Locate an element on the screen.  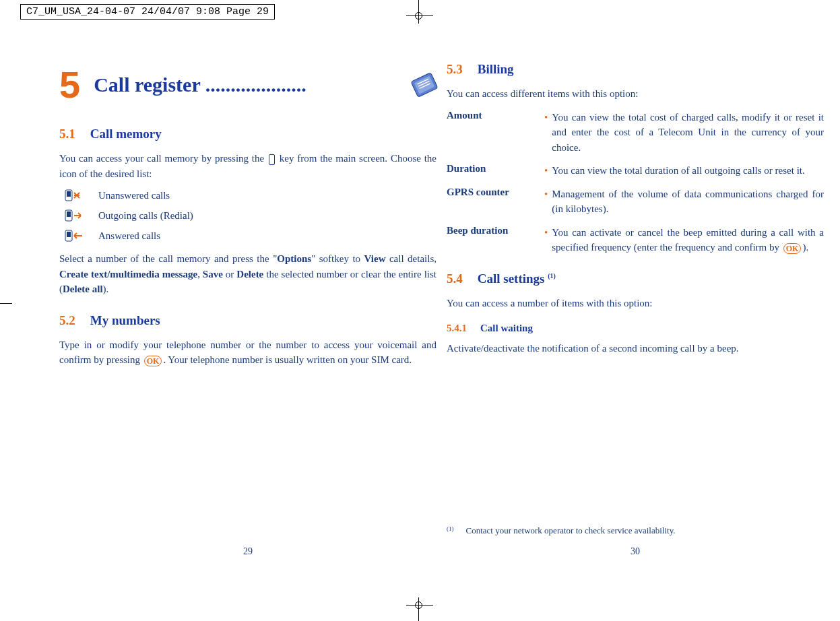
section-number: 5.1 is located at coordinates (67, 133).